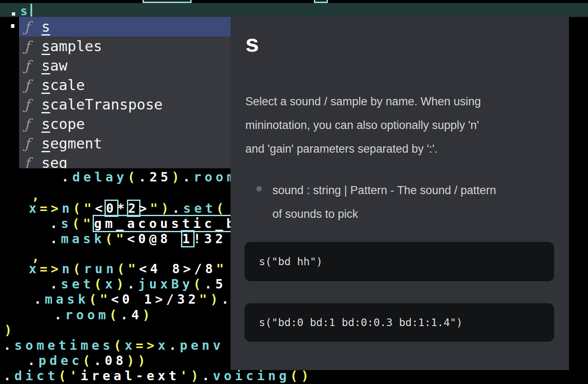 This screenshot has width=588, height=384. I want to click on autocomplete-item-label: segment, so click(72, 143).